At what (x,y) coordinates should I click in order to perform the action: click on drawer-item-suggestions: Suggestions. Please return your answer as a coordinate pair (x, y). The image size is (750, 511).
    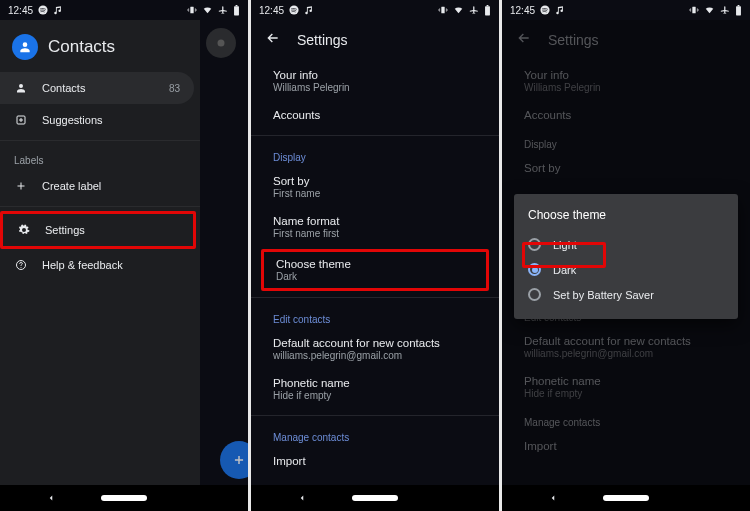
    Looking at the image, I should click on (100, 120).